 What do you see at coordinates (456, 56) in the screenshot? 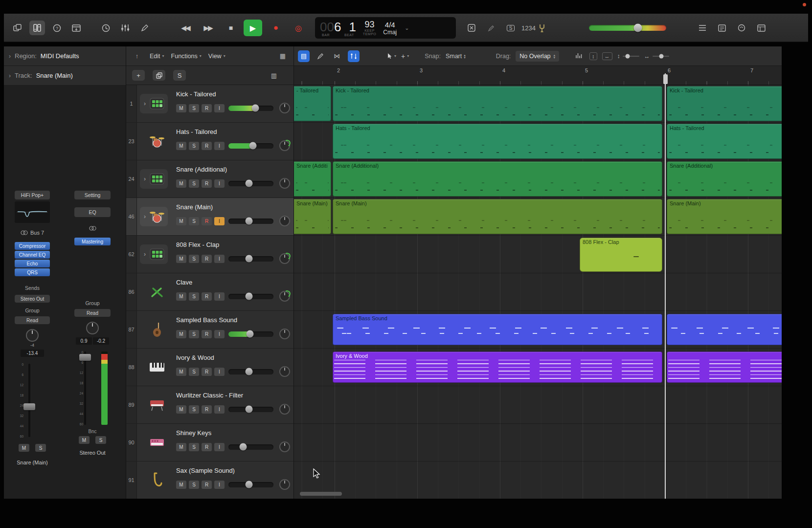
I see `snap-dropdown: Smart▴▾` at bounding box center [456, 56].